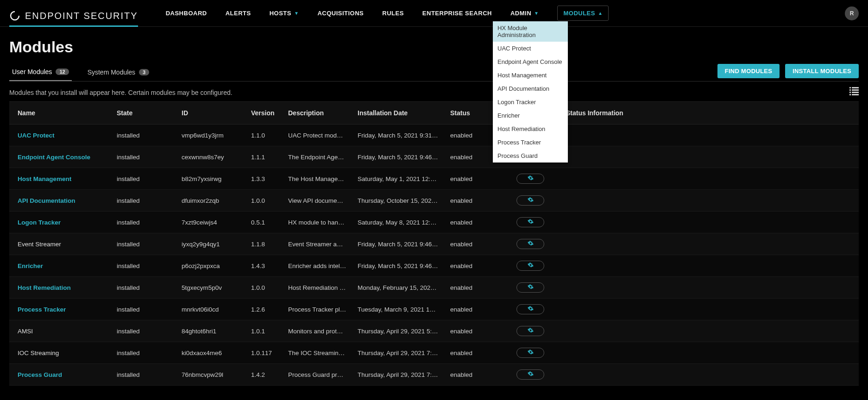  I want to click on th-name: Name, so click(60, 113).